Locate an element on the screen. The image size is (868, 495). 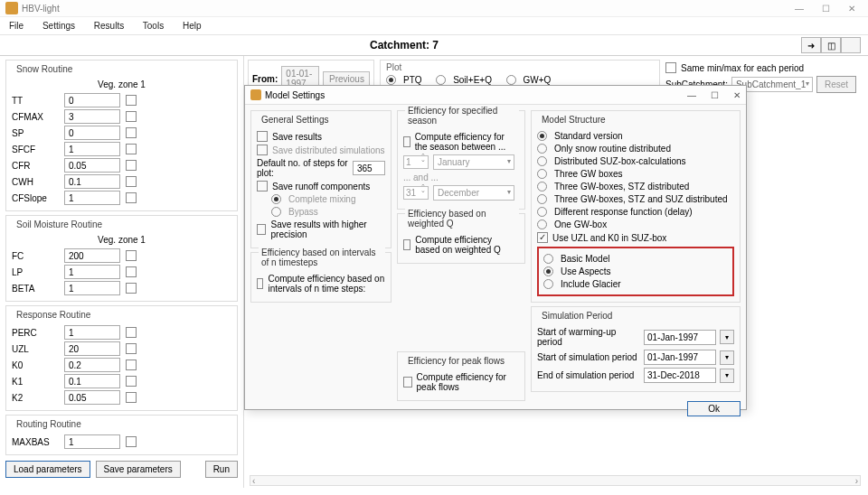
minimize-icon: — is located at coordinates (799, 9).